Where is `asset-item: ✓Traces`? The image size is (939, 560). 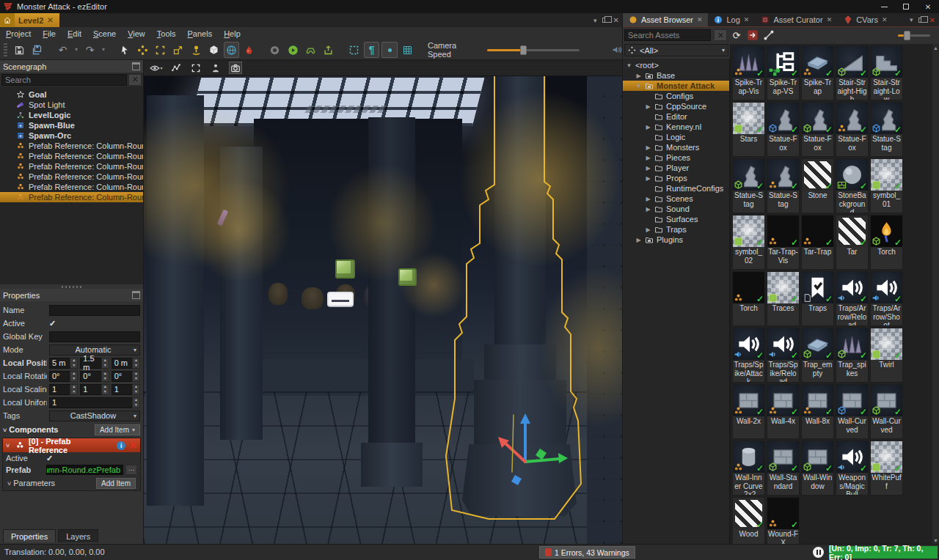 asset-item: ✓Traces is located at coordinates (783, 299).